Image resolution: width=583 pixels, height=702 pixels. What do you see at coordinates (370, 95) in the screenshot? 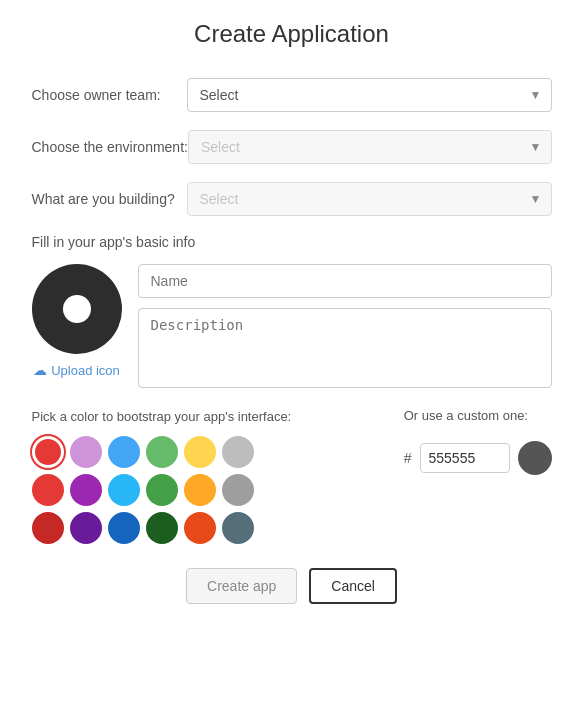
I see `owner-team-select: Select` at bounding box center [370, 95].